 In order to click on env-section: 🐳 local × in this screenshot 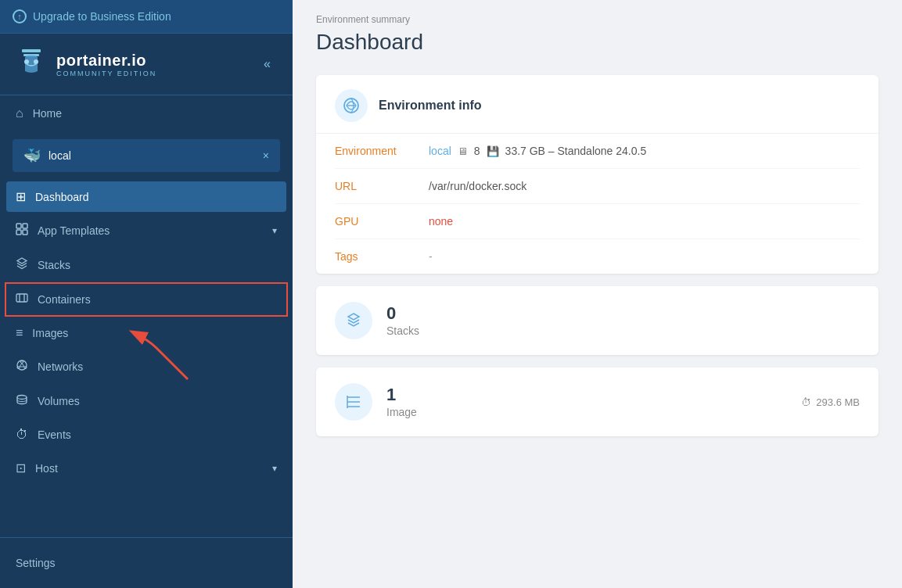, I will do `click(146, 156)`.